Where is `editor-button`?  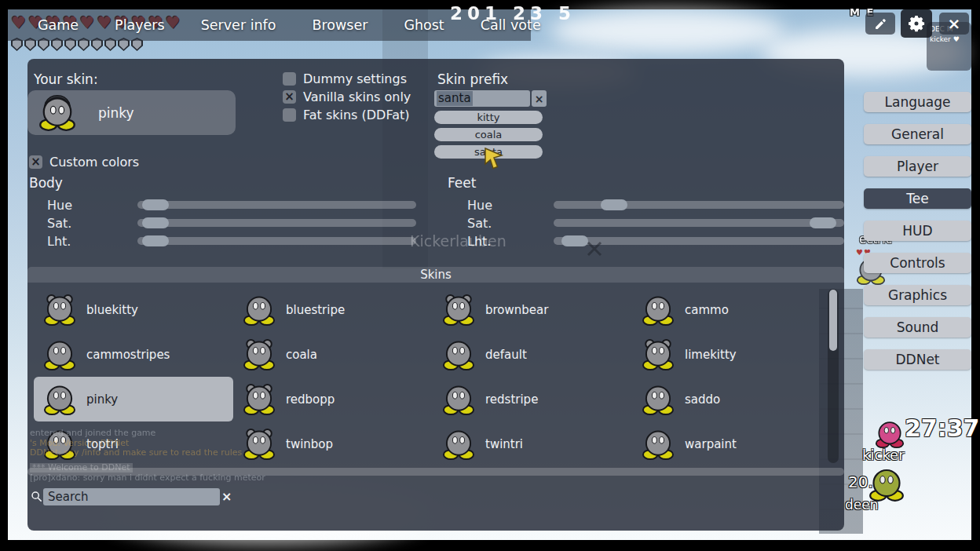
editor-button is located at coordinates (880, 24).